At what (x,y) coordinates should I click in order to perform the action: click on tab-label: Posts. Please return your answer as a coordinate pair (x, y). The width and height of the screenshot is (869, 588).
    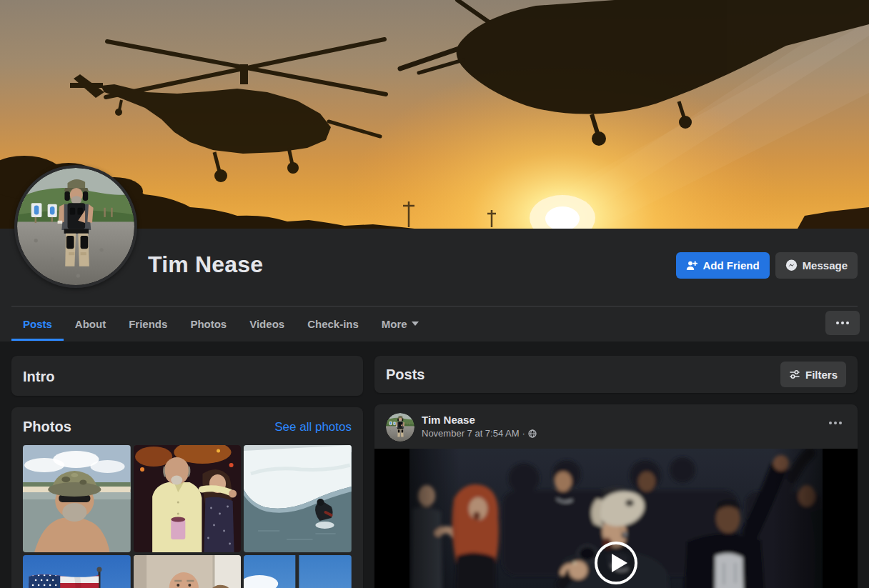
    Looking at the image, I should click on (37, 324).